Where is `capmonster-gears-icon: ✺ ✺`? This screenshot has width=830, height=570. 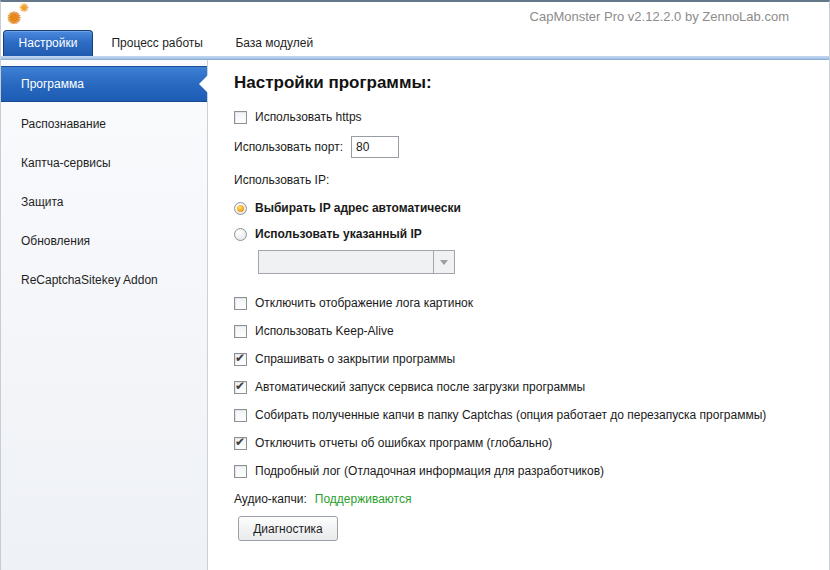 capmonster-gears-icon: ✺ ✺ is located at coordinates (20, 16).